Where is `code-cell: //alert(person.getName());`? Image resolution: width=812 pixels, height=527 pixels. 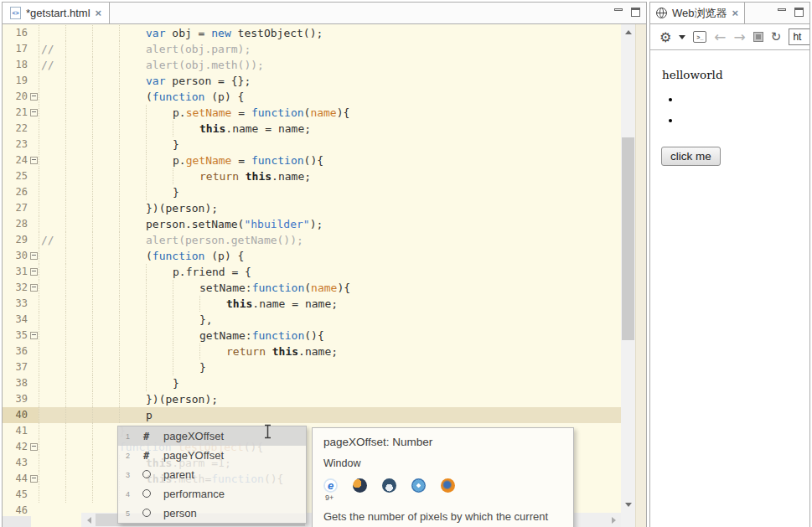
code-cell: //alert(person.getName()); is located at coordinates (330, 240).